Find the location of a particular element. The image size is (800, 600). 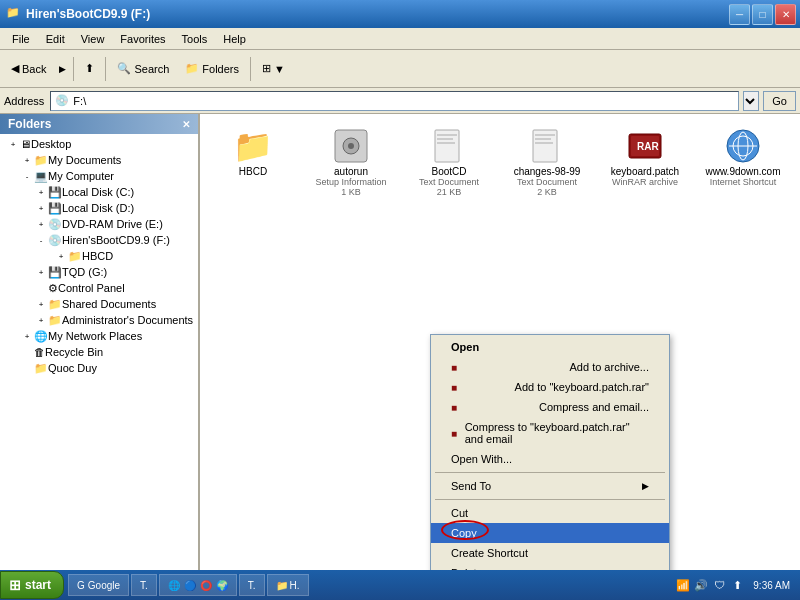

sidebar-item-desktop: + 🖥 Desktop is located at coordinates (99, 144).